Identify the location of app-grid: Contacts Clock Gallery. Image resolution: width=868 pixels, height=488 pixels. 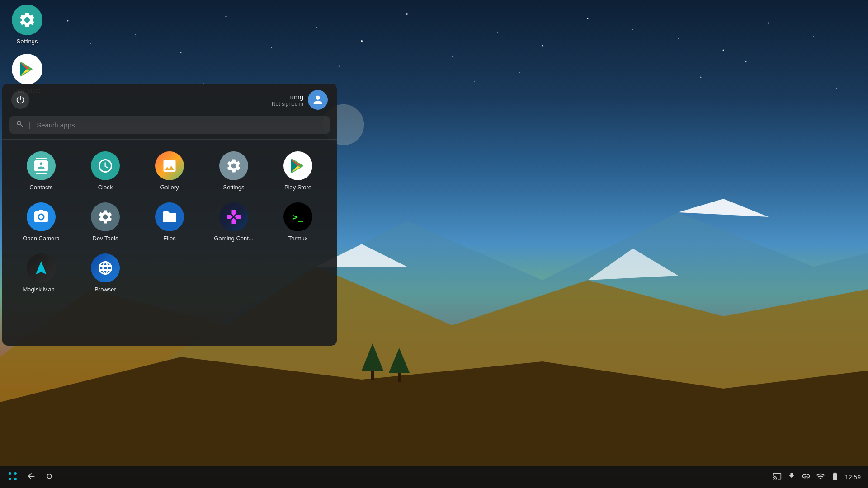
(170, 222).